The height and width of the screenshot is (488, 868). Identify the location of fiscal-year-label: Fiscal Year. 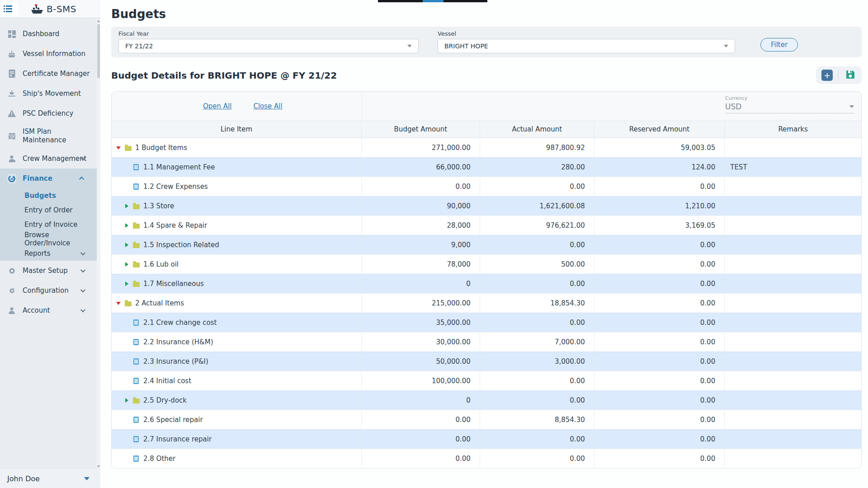
(269, 33).